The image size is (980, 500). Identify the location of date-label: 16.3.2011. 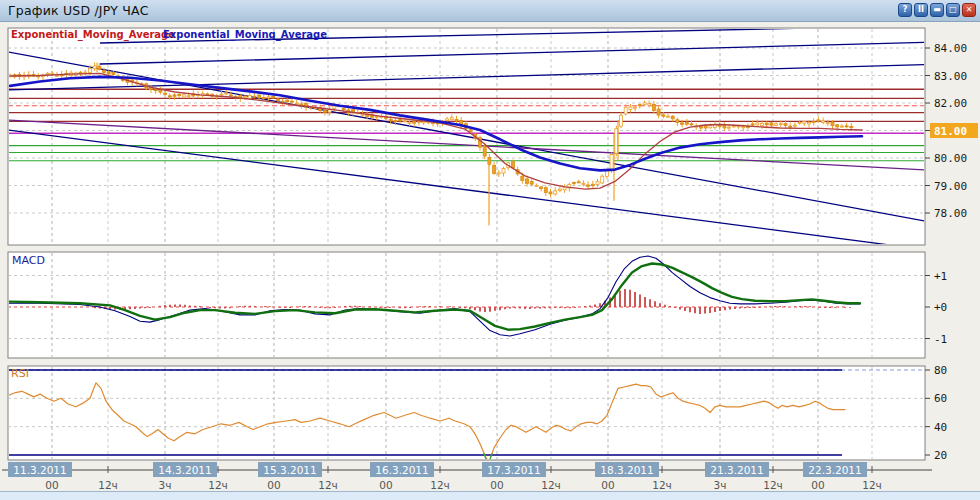
(402, 470).